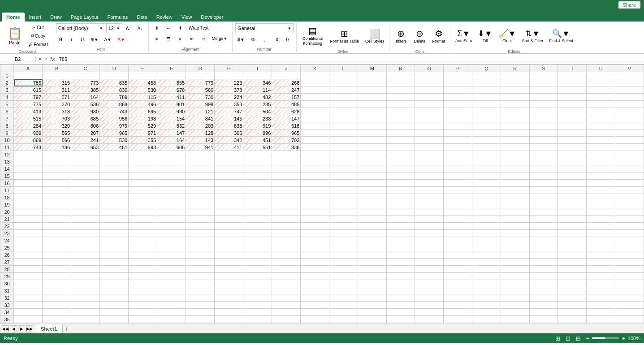 The image size is (644, 345). What do you see at coordinates (258, 140) in the screenshot?
I see `table-cell: 451` at bounding box center [258, 140].